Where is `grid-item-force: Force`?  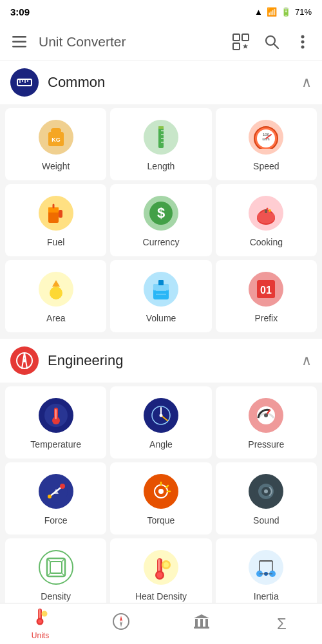
grid-item-force: Force is located at coordinates (55, 498).